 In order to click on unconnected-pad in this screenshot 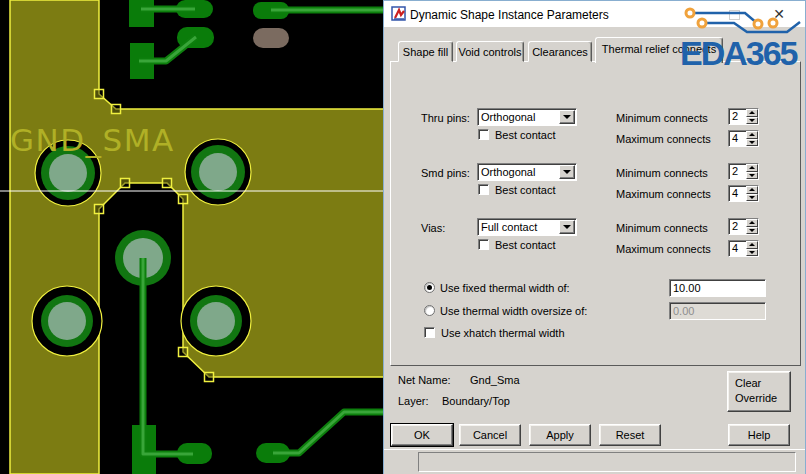, I will do `click(271, 38)`.